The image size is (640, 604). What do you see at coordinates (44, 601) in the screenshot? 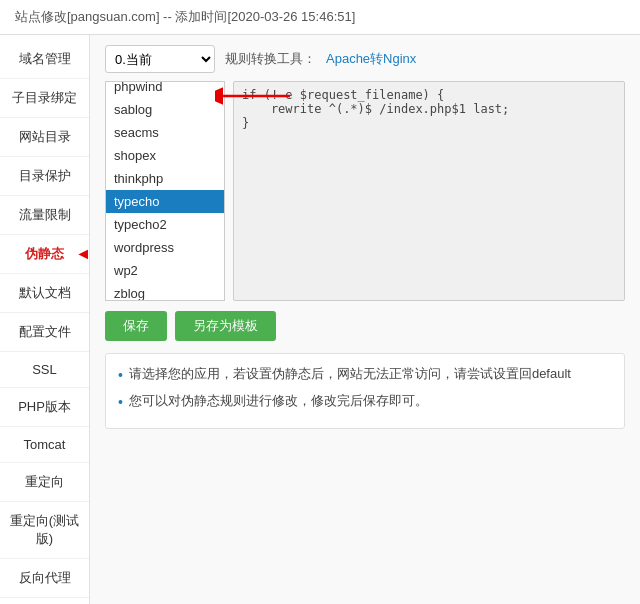
I see `sidebar-item-hotlink-protect: 防盗链` at bounding box center [44, 601].